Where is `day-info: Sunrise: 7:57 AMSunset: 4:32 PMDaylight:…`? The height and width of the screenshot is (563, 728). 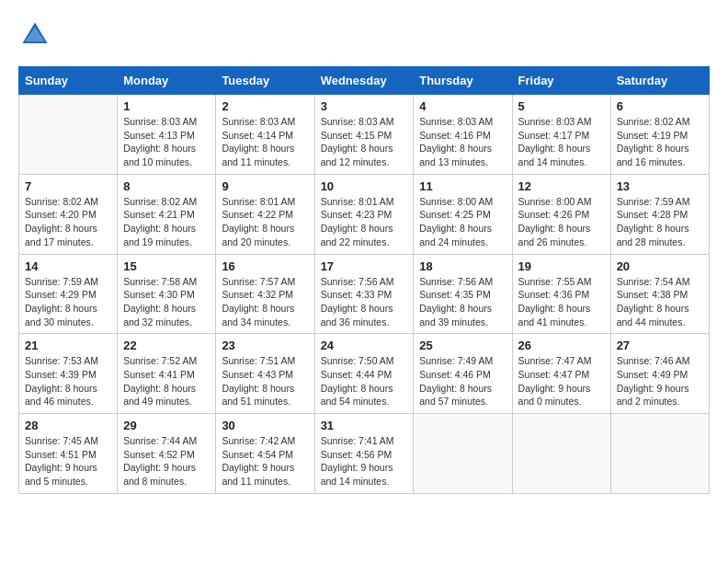
day-info: Sunrise: 7:57 AMSunset: 4:32 PMDaylight:… is located at coordinates (265, 302).